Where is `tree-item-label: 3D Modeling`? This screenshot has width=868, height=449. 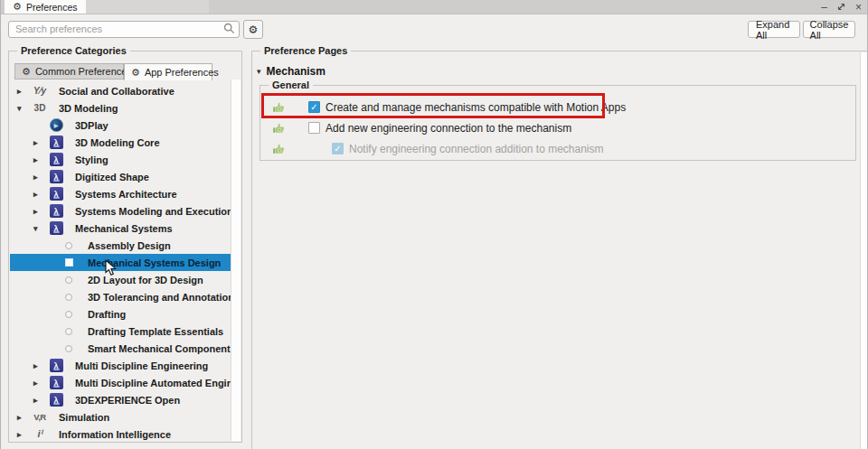
tree-item-label: 3D Modeling is located at coordinates (89, 108).